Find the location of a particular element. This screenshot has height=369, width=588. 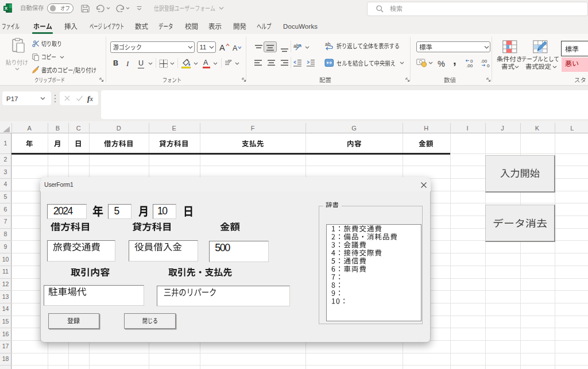

svg-text: 0 is located at coordinates (488, 66).